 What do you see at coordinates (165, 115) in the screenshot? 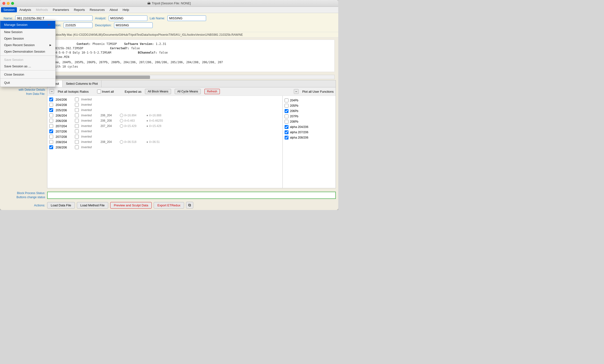
I see `ratio-row-206-204: 206/204 Inverted 206_204 x̄=16.894 ● x̄=…` at bounding box center [165, 115].